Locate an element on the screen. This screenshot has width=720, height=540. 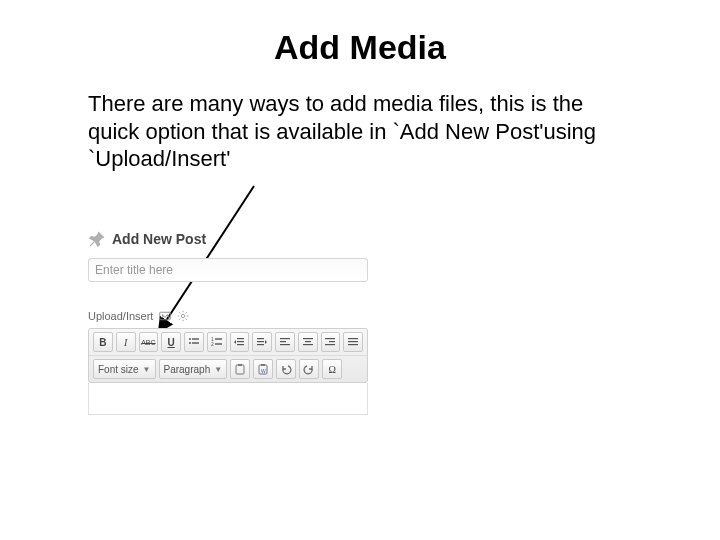
svg-text: W is located at coordinates (264, 371).